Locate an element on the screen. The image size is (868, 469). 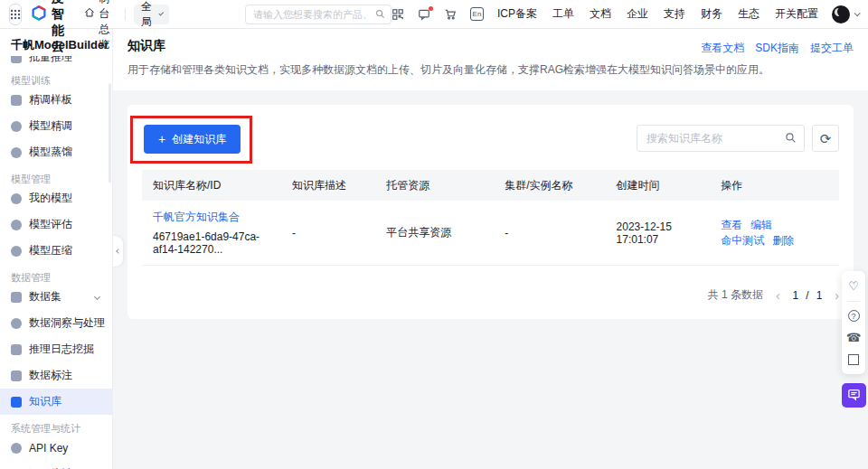
topbar-link: 支持 is located at coordinates (675, 14).